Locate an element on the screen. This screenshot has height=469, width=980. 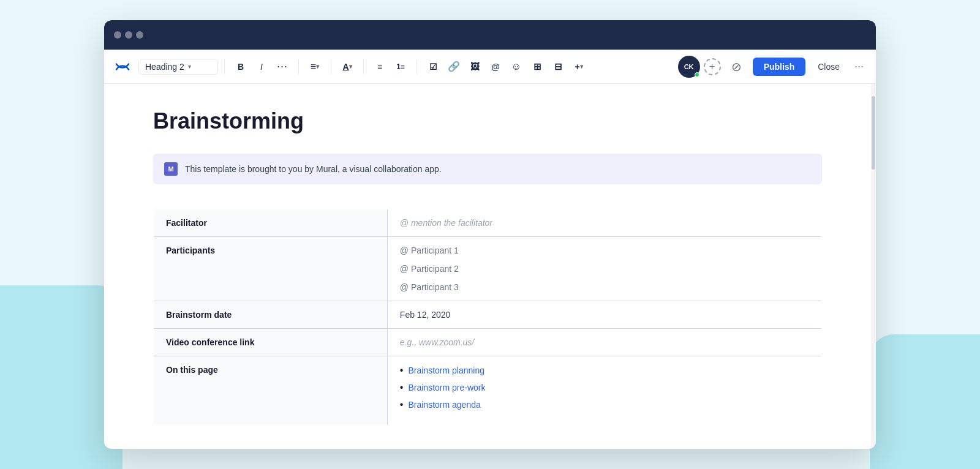
toolbar: Heading 2 ▾ B I ··· ≡ ▾ A ▾ ≡ 1≡ is located at coordinates (490, 67).